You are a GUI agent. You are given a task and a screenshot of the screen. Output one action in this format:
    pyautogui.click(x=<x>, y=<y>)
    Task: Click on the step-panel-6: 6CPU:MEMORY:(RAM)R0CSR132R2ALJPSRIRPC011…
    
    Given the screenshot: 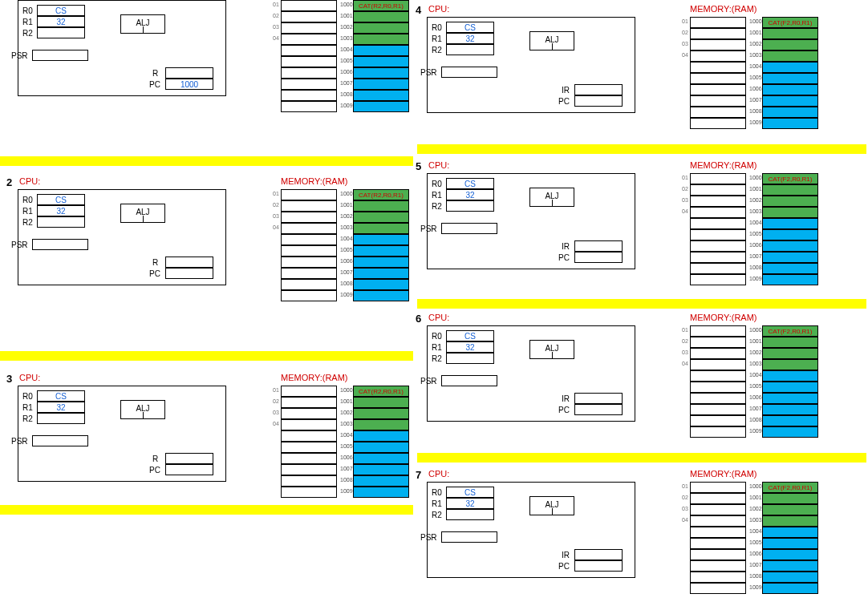 What is the action you would take?
    pyautogui.click(x=622, y=385)
    